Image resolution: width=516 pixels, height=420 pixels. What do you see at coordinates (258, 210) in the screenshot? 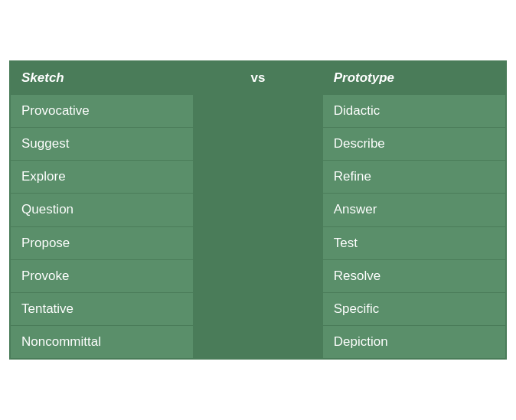
I see `table-row: QuestionAnswer` at bounding box center [258, 210].